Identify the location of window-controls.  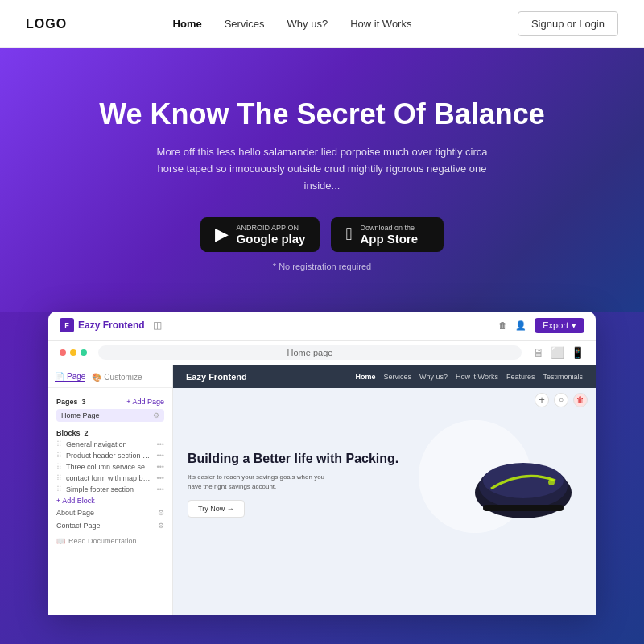
(73, 353).